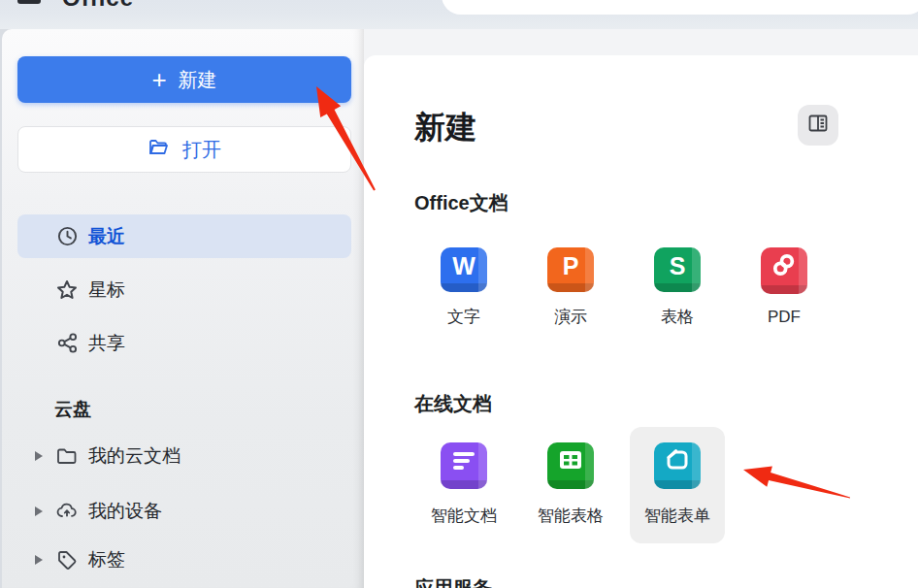 The image size is (918, 588). I want to click on star-icon, so click(67, 290).